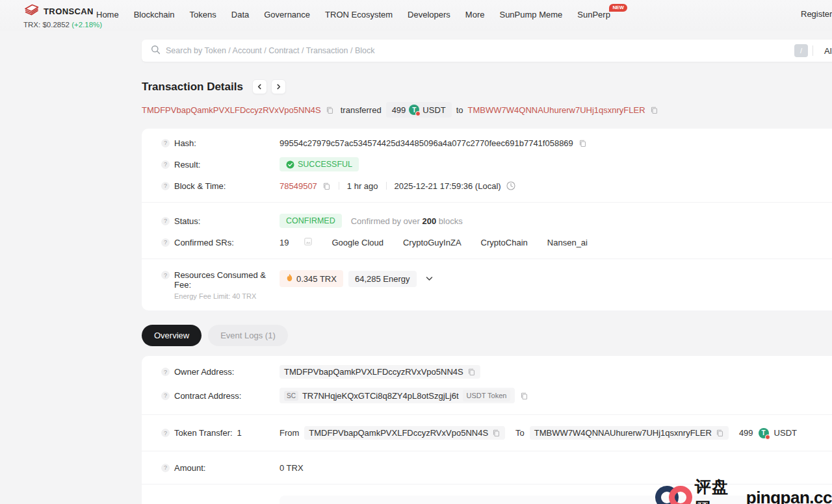 The width and height of the screenshot is (832, 504). What do you see at coordinates (404, 433) in the screenshot?
I see `from-address-pill: TMDFPVbapQamkPVXLFDccyzRVxVpo5NN4S` at bounding box center [404, 433].